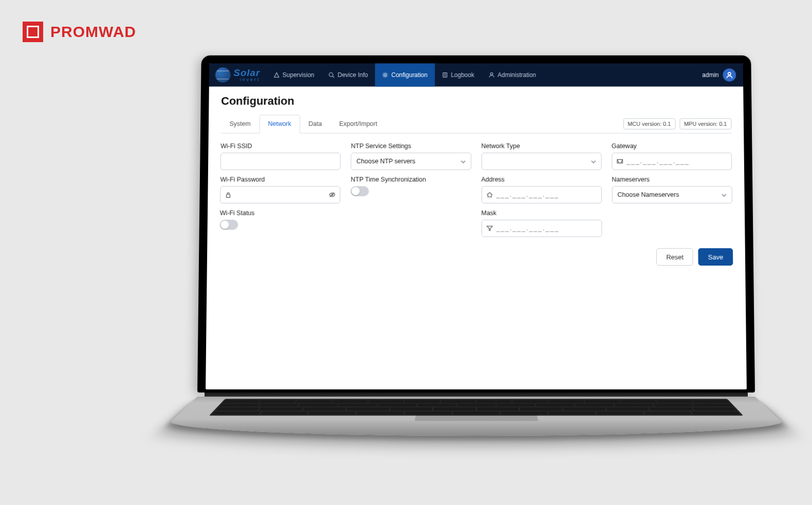  I want to click on tab-data: Data, so click(315, 123).